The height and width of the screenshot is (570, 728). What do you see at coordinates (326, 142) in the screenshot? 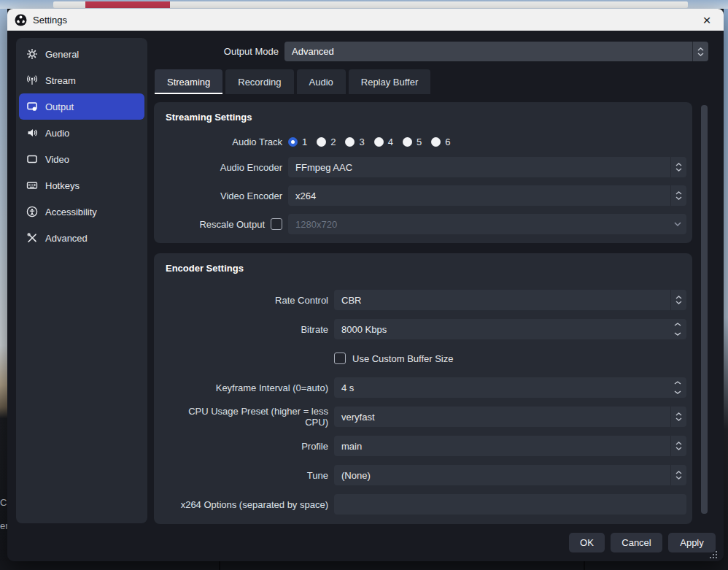
I see `audio-track-option-2: 2` at bounding box center [326, 142].